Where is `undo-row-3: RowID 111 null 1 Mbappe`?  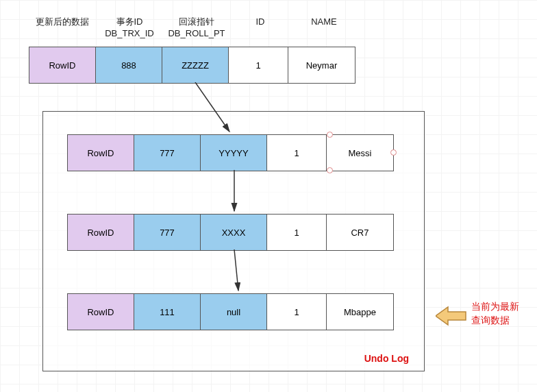 undo-row-3: RowID 111 null 1 Mbappe is located at coordinates (230, 312).